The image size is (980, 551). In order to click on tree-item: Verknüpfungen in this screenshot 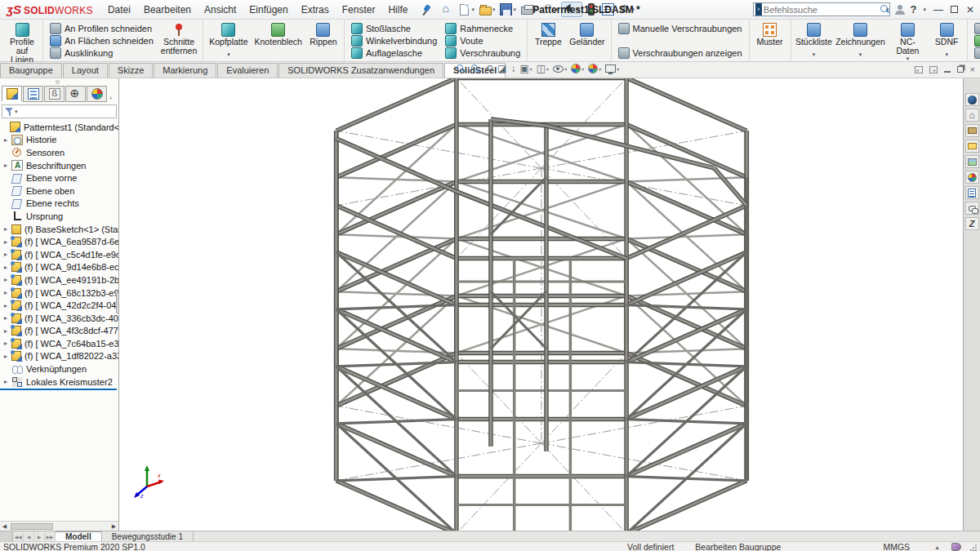, I will do `click(59, 369)`.